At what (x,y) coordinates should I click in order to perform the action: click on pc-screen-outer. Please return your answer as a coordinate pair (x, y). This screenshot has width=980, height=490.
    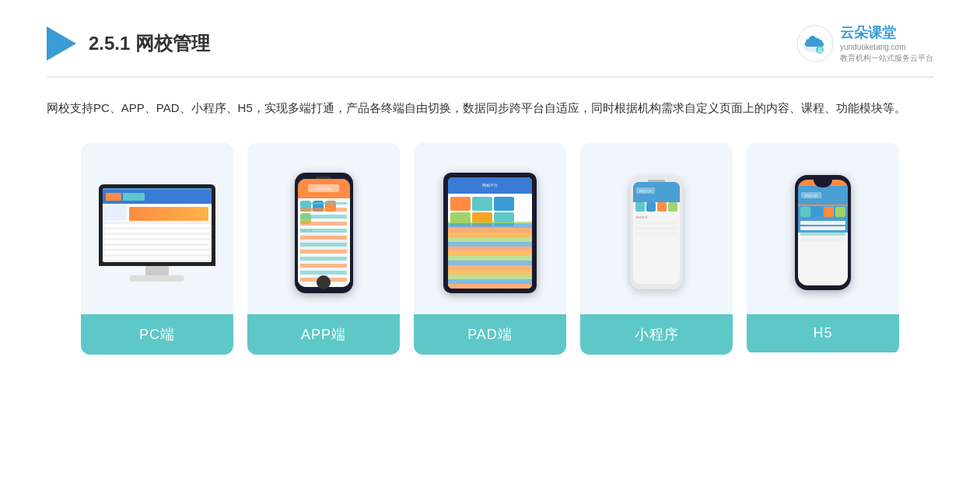
    Looking at the image, I should click on (157, 226).